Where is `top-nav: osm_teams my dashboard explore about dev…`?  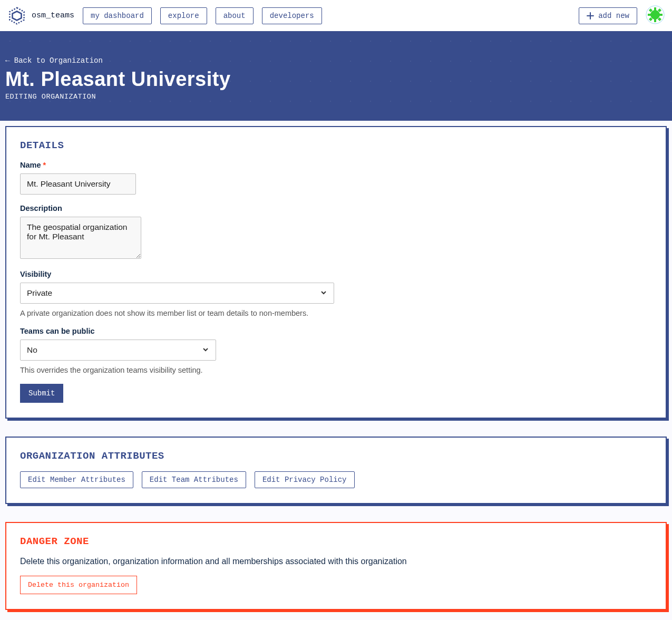
top-nav: osm_teams my dashboard explore about dev… is located at coordinates (336, 16).